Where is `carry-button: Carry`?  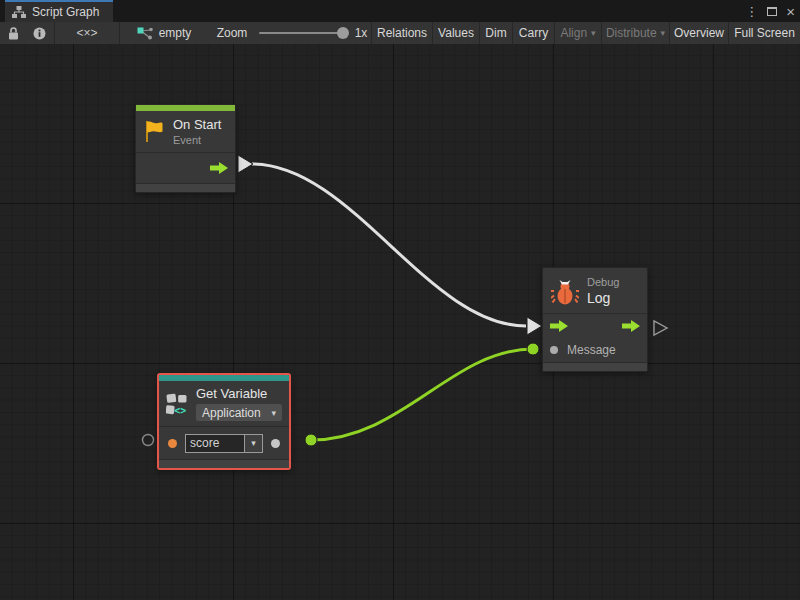
carry-button: Carry is located at coordinates (534, 33).